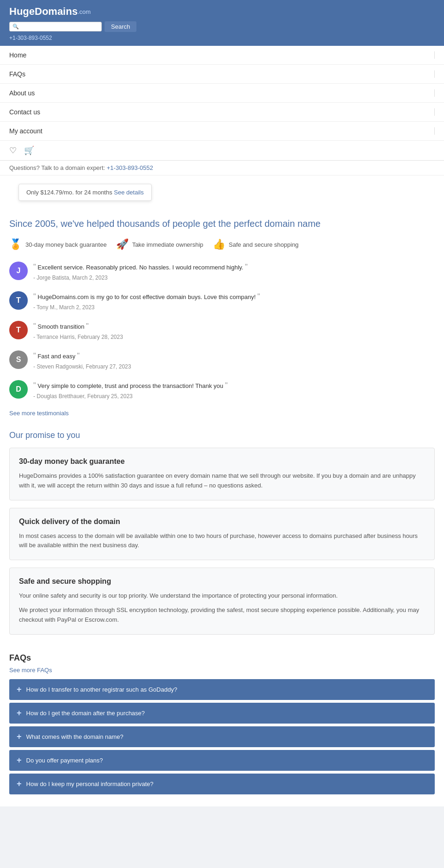  Describe the element at coordinates (234, 307) in the screenshot. I see `testimonial-author-2: - Tony M., March 2, 2023` at that location.